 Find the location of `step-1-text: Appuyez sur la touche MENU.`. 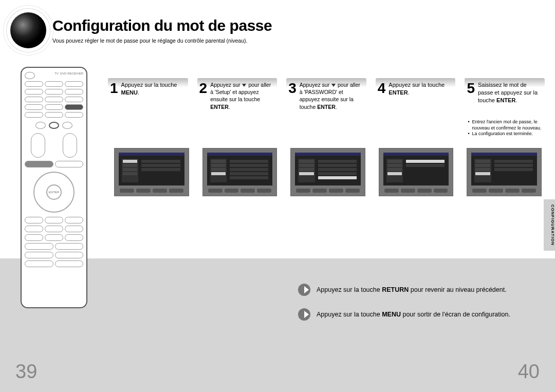

step-1-text: Appuyez sur la touche MENU. is located at coordinates (154, 89).